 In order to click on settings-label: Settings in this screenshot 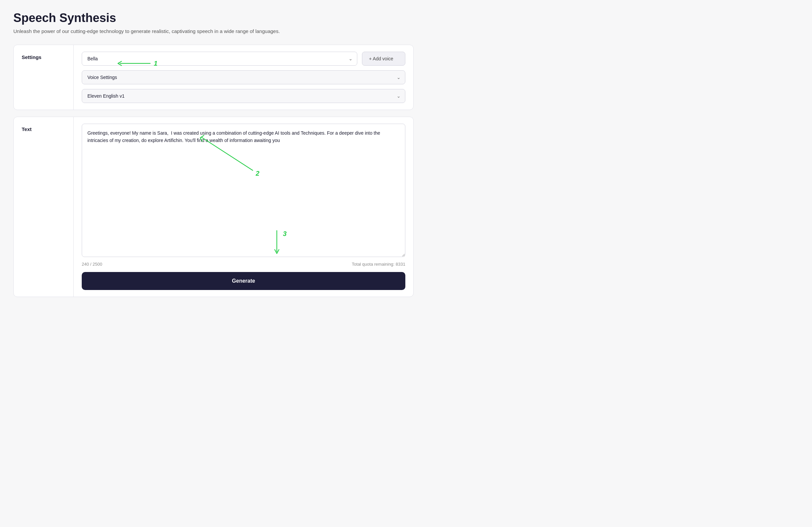, I will do `click(44, 77)`.